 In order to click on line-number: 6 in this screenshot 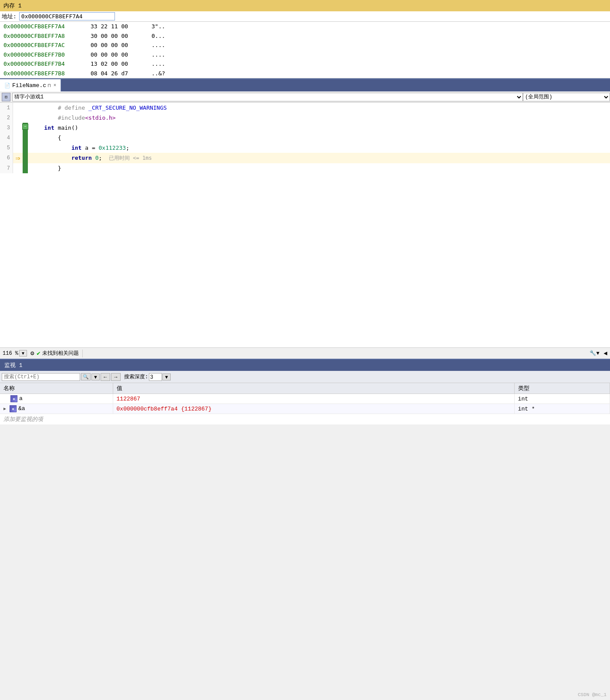, I will do `click(7, 158)`.